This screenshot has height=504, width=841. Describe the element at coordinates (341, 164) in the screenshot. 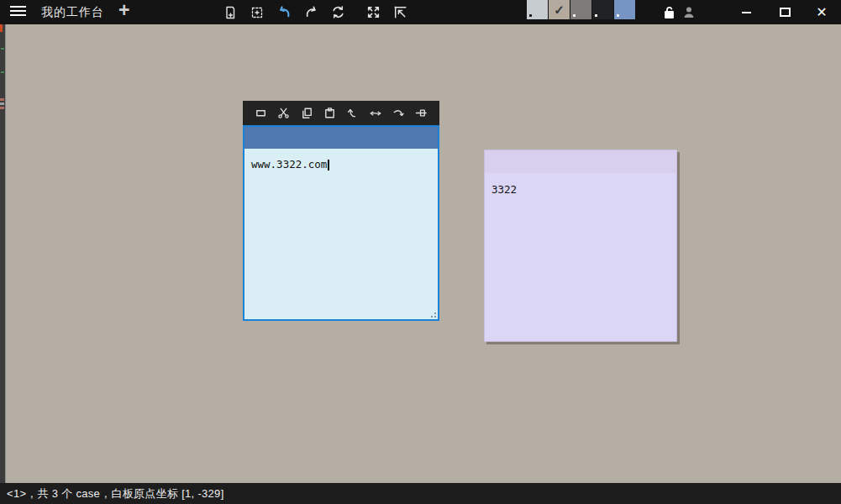

I see `note-text-area: www.3322.com` at that location.